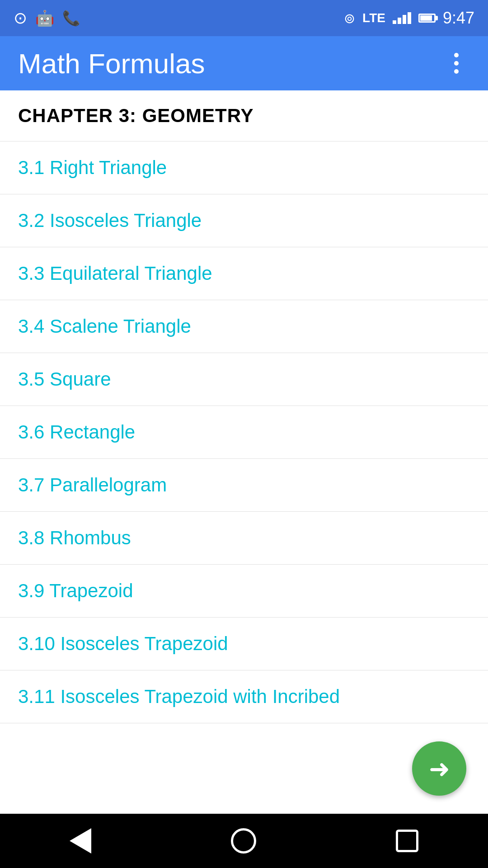 The image size is (488, 868). Describe the element at coordinates (407, 841) in the screenshot. I see `recents-button` at that location.